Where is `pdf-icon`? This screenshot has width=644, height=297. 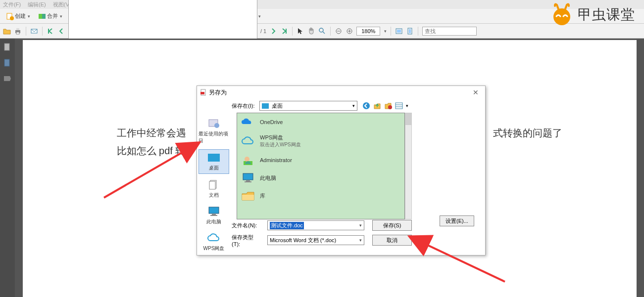 pdf-icon is located at coordinates (203, 92).